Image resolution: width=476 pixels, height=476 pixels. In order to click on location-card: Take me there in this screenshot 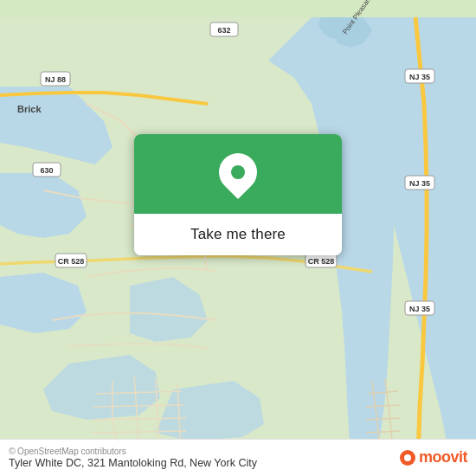, I will do `click(238, 195)`.